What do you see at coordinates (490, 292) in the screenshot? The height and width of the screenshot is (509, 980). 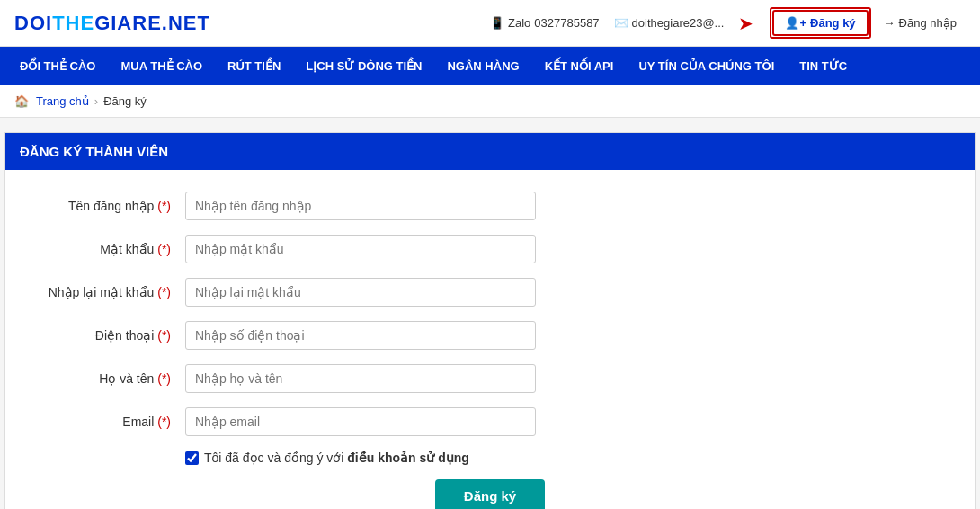 I see `confirm-password-row: Nhập lại mật khẩu (*)` at bounding box center [490, 292].